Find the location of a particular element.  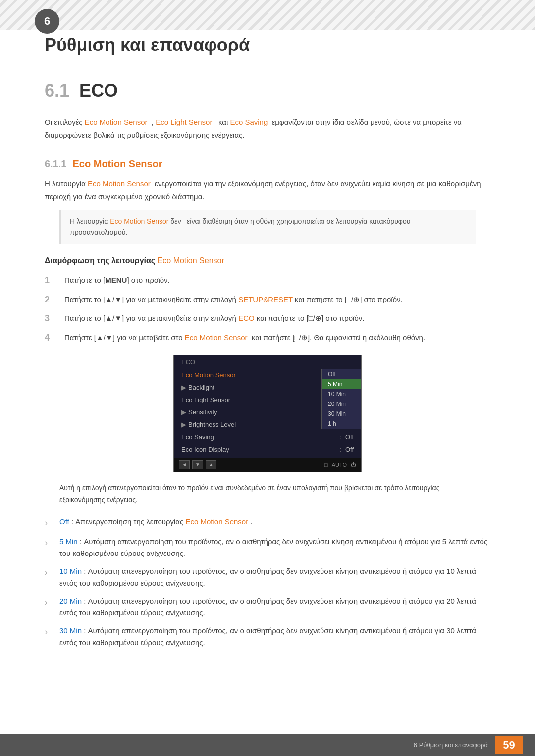

bullet-off-eco: Eco Motion Sensor is located at coordinates (217, 522).